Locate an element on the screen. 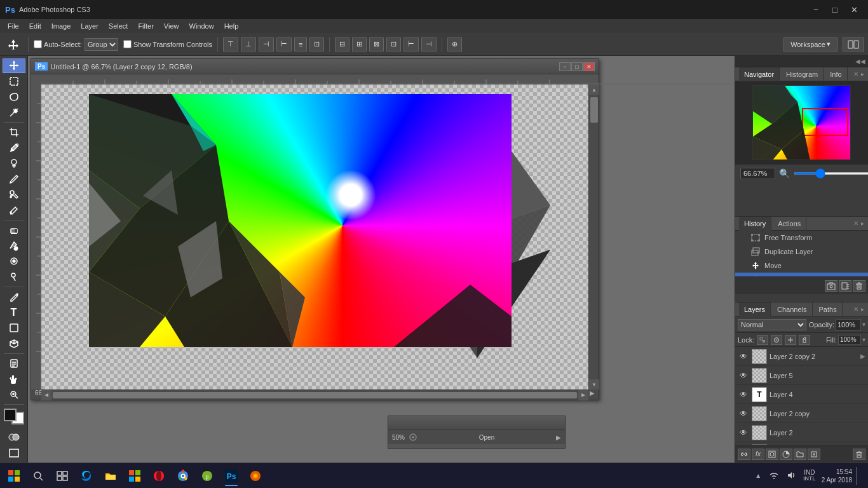 Image resolution: width=868 pixels, height=488 pixels. opacity-dropdown-arrow: ▾ is located at coordinates (864, 324).